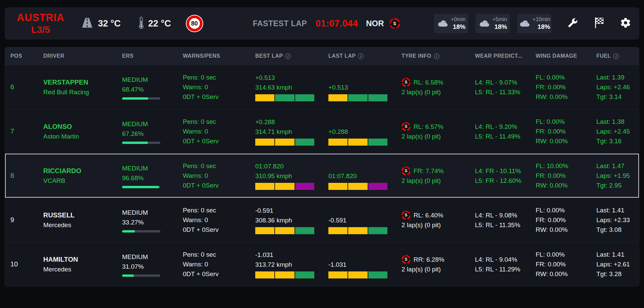 Image resolution: width=644 pixels, height=308 pixels. I want to click on fastest-lap-driver: NOR, so click(375, 23).